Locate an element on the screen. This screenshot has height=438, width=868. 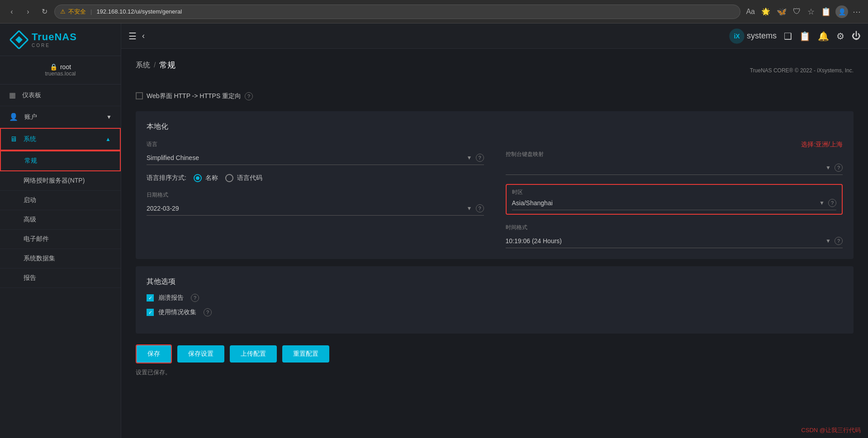
browser-chrome: ‹ › ↻ ⚠ 不安全 | 192.168.10.12/ui/system/ge… is located at coordinates (434, 12).